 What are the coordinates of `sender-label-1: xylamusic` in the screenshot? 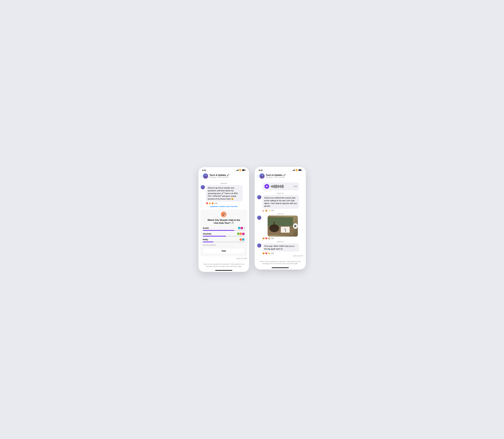 It's located at (224, 183).